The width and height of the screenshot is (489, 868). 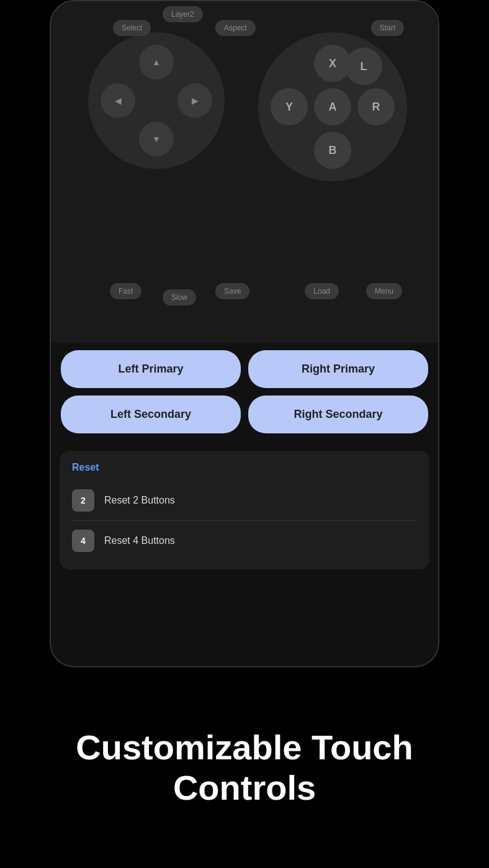 What do you see at coordinates (156, 62) in the screenshot?
I see `dpad-up-button: ▲` at bounding box center [156, 62].